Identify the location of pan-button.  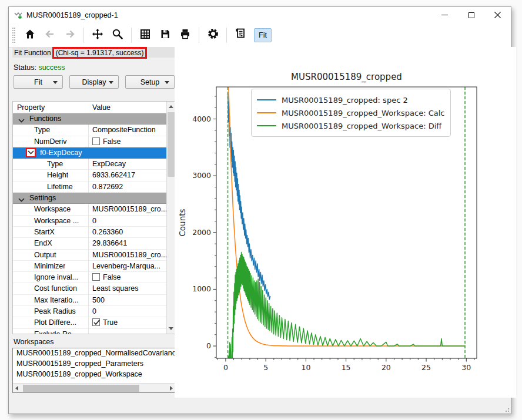
(98, 35).